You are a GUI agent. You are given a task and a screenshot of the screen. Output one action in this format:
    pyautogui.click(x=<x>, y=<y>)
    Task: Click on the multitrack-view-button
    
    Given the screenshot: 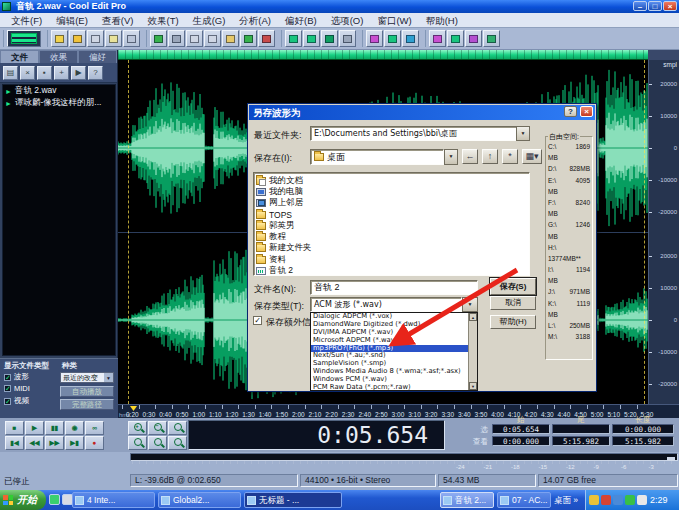 What is the action you would take?
    pyautogui.click(x=330, y=38)
    